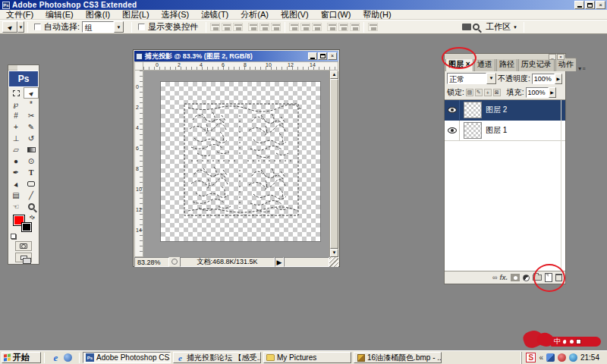 The width and height of the screenshot is (607, 364). I want to click on healing-brush-tool: +, so click(16, 127).